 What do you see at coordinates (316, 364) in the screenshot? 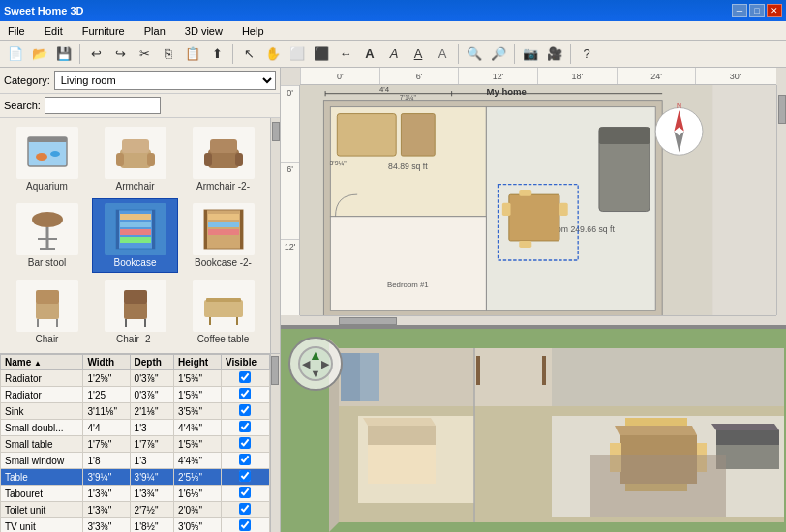
I see `nav-compass: ▲ ▶ ▼ ◀` at bounding box center [316, 364].